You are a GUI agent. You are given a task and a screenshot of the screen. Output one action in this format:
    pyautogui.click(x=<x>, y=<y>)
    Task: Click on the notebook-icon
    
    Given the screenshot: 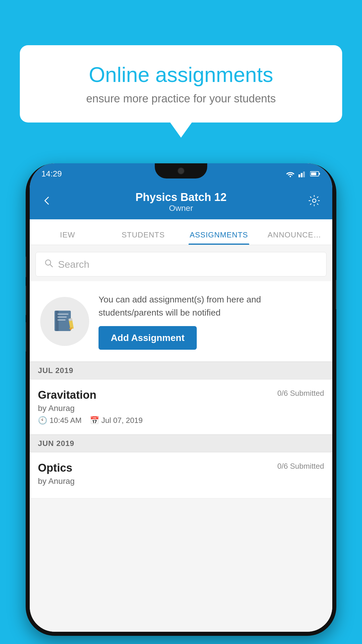 What is the action you would take?
    pyautogui.click(x=65, y=321)
    